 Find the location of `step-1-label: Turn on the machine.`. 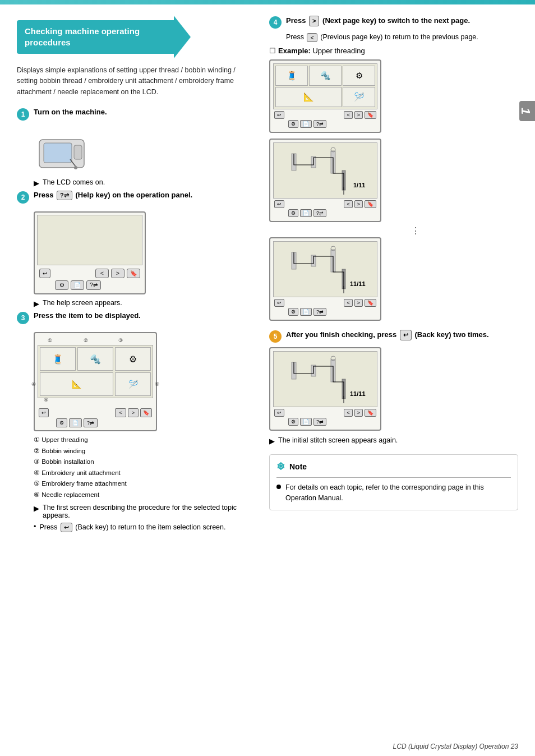

step-1-label: Turn on the machine. is located at coordinates (71, 112).